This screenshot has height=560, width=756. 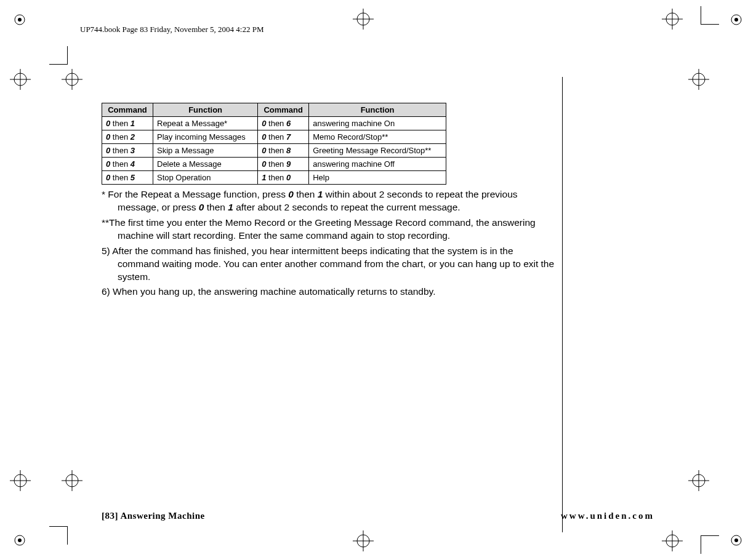 I want to click on footnote-2: **The first time you enter the Memo Reco…, so click(x=329, y=230).